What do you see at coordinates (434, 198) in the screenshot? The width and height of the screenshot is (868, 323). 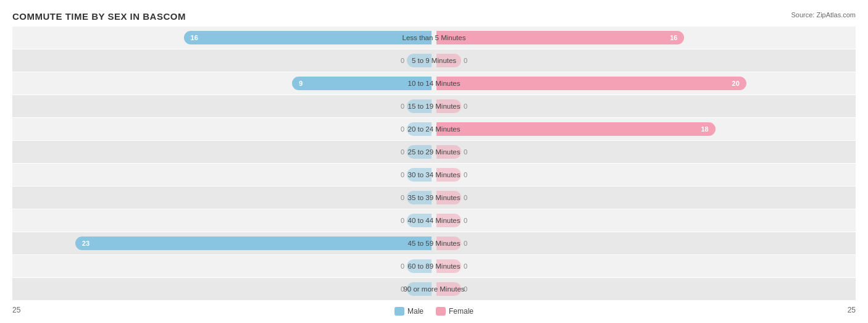 I see `table-row: 0 35 to 39 Minutes 0` at bounding box center [434, 198].